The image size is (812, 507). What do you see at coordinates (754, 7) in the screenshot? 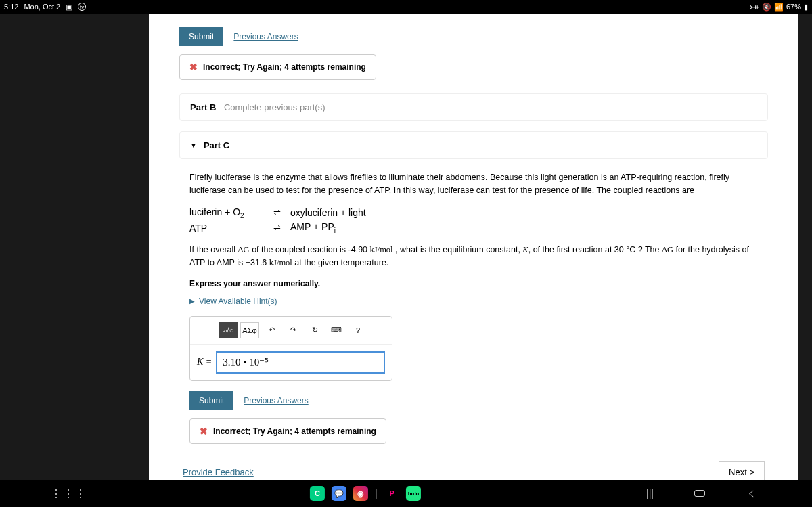
I see `bluetooth-icon: ᚛ᚑ` at bounding box center [754, 7].